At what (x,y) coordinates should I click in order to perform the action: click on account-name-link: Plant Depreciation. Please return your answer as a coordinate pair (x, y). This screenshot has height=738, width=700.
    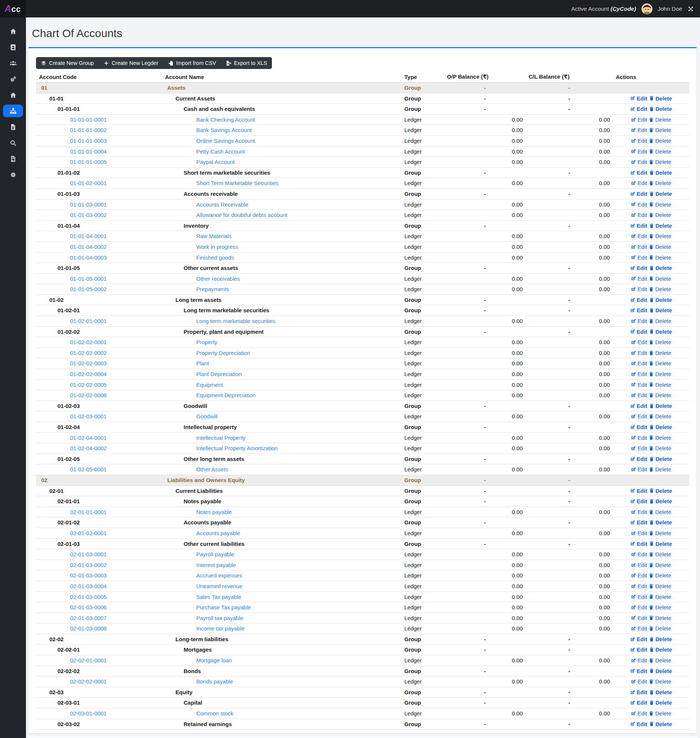
    Looking at the image, I should click on (219, 374).